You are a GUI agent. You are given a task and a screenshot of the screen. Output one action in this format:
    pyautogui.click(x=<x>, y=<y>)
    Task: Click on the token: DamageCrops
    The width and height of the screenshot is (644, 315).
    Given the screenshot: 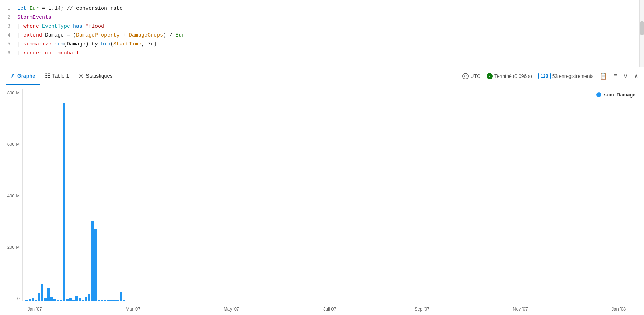 What is the action you would take?
    pyautogui.click(x=146, y=35)
    